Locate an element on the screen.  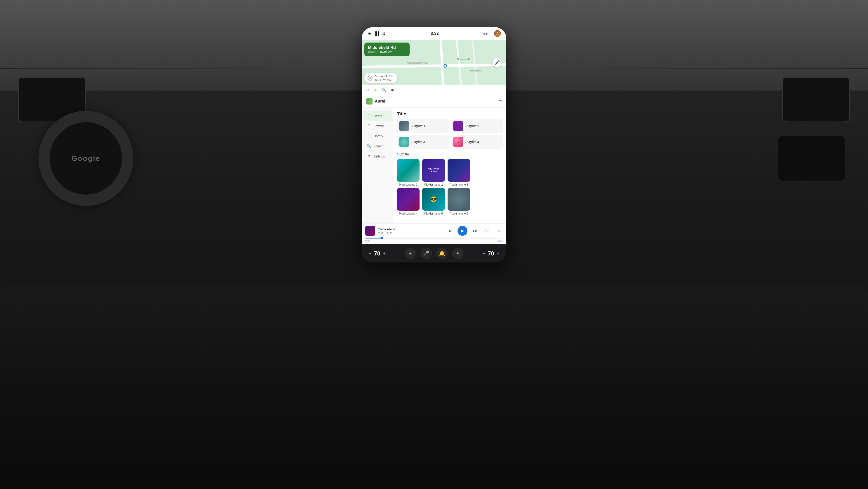
map-section: Amphitheatre Pkwy Charleston Rd Plymouth… is located at coordinates (434, 62).